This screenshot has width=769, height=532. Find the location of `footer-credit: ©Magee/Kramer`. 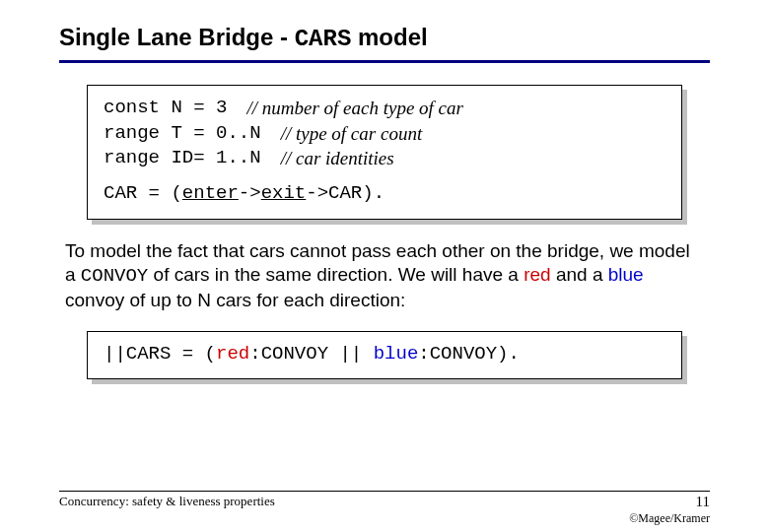

footer-credit: ©Magee/Kramer is located at coordinates (669, 518).